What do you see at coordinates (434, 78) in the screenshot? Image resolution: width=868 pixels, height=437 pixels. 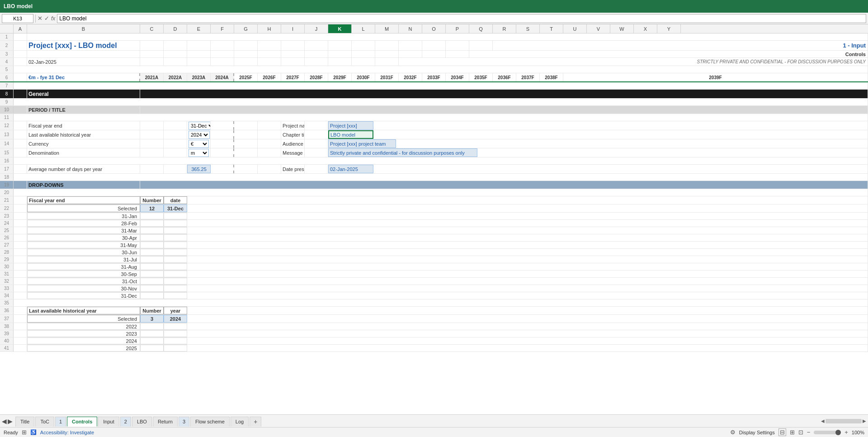 I see `row-6: 6 €m - fye 31 Dec 2021A 2022A 2023A 2024…` at bounding box center [434, 78].